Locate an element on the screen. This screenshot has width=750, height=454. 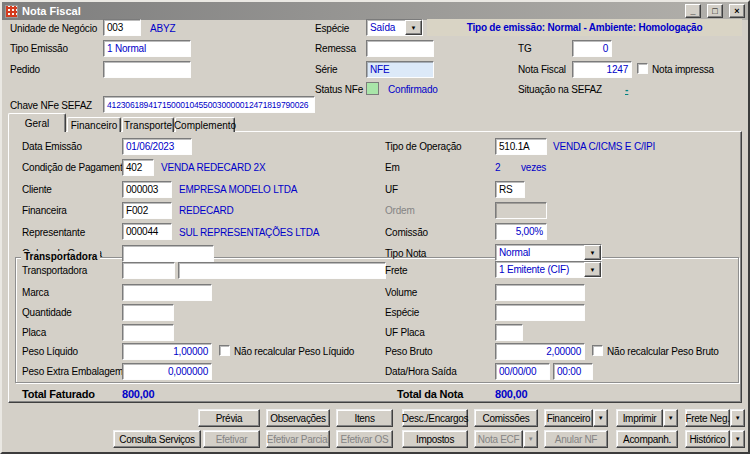
tab-transporte: Transporte is located at coordinates (148, 124).